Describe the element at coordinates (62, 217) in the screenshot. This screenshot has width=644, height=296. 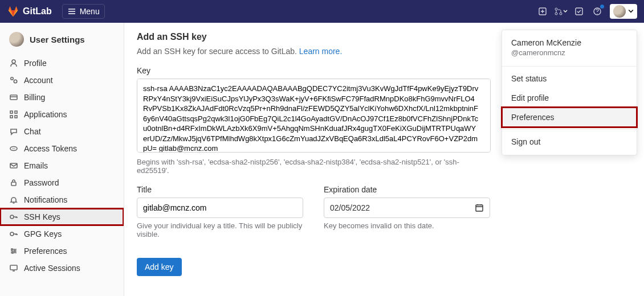
I see `sidebar-item-ssh-keys: SSH Keys` at that location.